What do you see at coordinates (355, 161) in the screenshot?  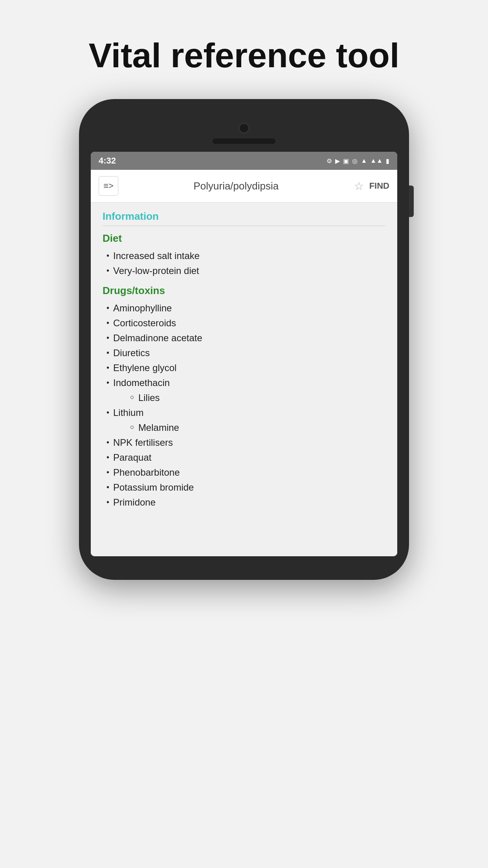 I see `sync-icon: ◎` at bounding box center [355, 161].